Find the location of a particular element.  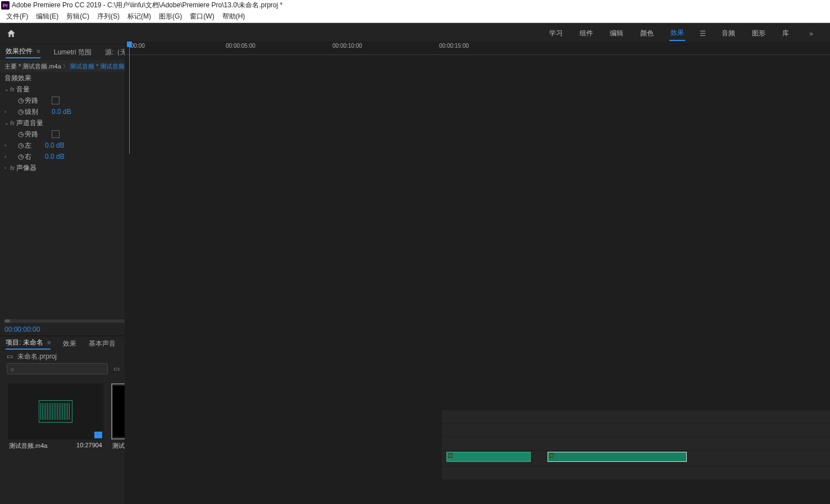

master-clip-label: 主要 * 测试音频.m4a is located at coordinates (33, 66).